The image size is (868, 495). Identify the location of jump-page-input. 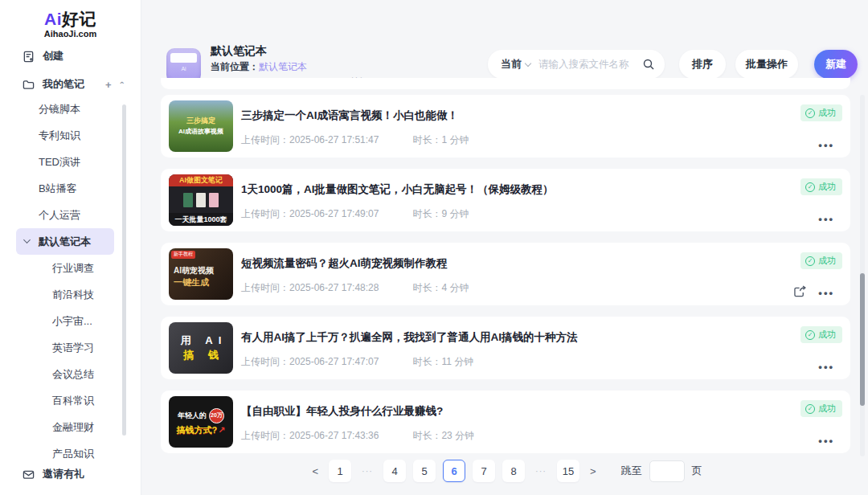
(667, 471).